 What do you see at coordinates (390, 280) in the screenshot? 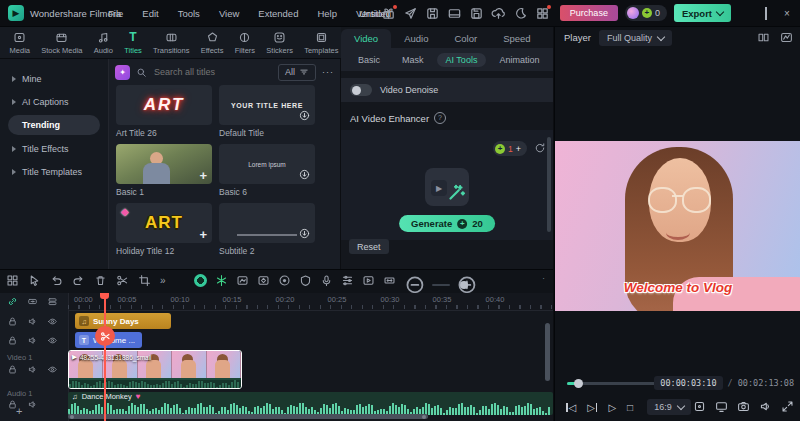
I see `fit-timeline-icon` at bounding box center [390, 280].